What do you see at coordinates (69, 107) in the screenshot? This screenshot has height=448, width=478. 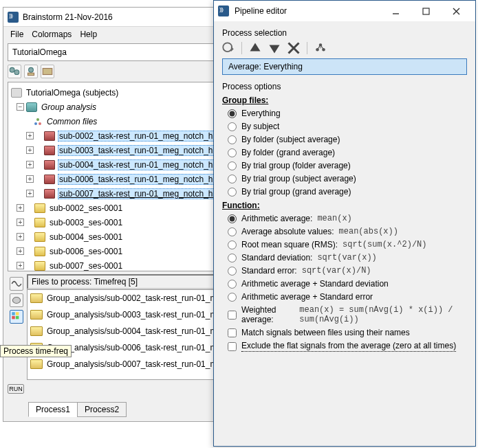 I see `group-label: Group analysis` at bounding box center [69, 107].